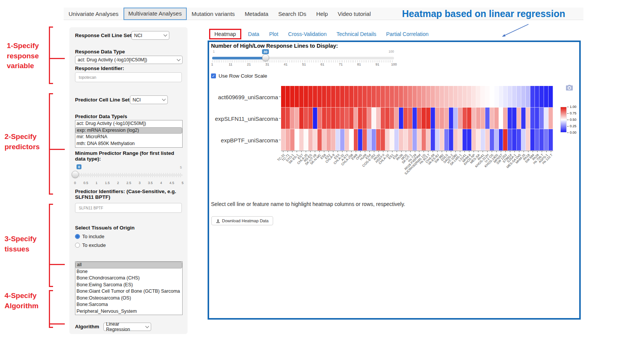 This screenshot has height=362, width=644. I want to click on heatmap-row-label-expBPTF: expBPTF_uniSarcoma, so click(241, 140).